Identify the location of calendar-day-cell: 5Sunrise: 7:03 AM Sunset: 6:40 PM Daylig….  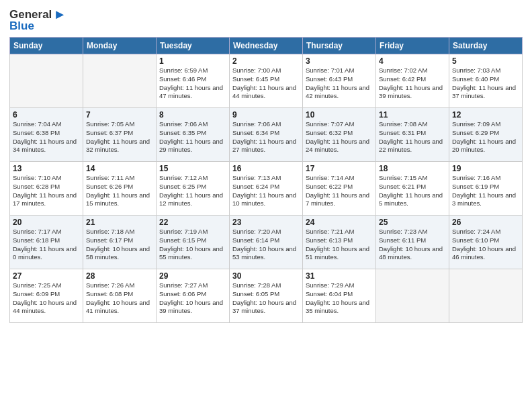
(486, 81).